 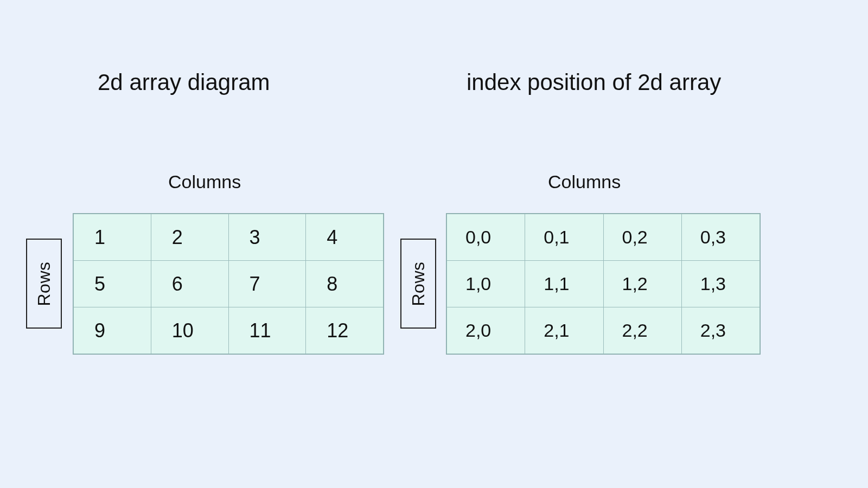 I want to click on values-grid: 1 2 3 4 5 6 7 8 9 10 11 12, so click(x=228, y=284).